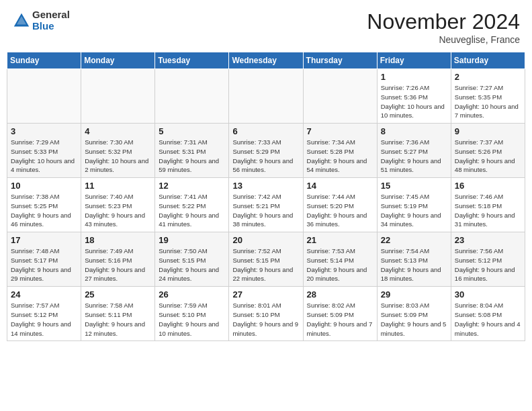  I want to click on day-number: 27, so click(266, 294).